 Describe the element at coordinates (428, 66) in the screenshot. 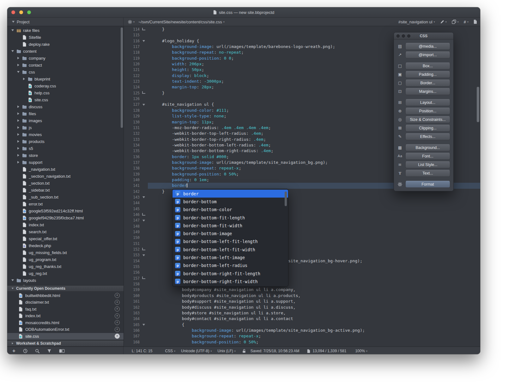

I see `palette-button: Box...` at that location.